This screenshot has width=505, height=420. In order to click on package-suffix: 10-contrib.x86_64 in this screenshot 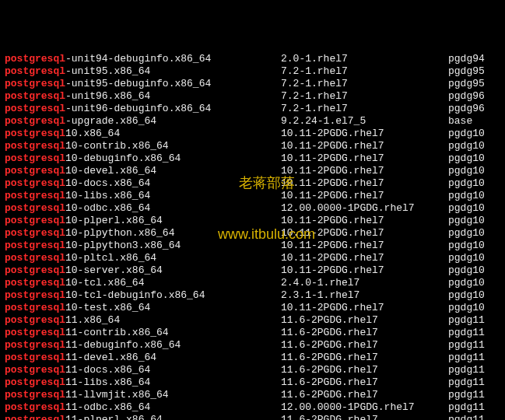, I will do `click(117, 146)`.